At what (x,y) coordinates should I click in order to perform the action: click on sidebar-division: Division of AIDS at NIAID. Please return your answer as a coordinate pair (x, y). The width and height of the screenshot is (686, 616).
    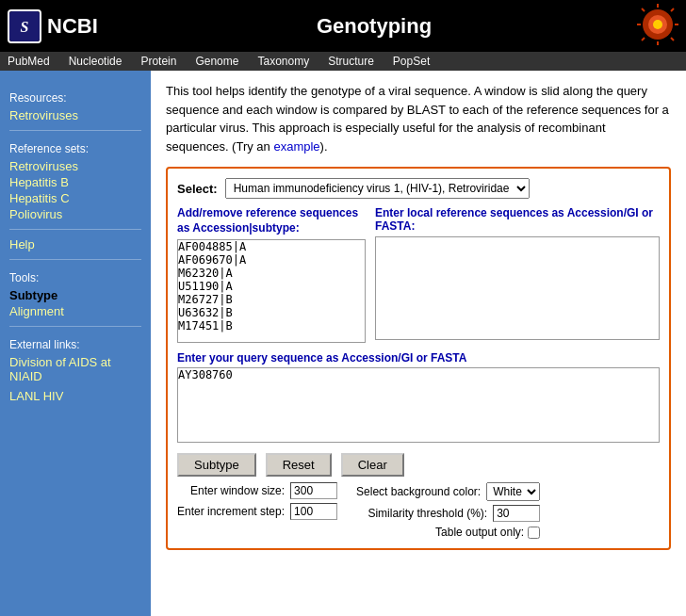
    Looking at the image, I should click on (75, 369).